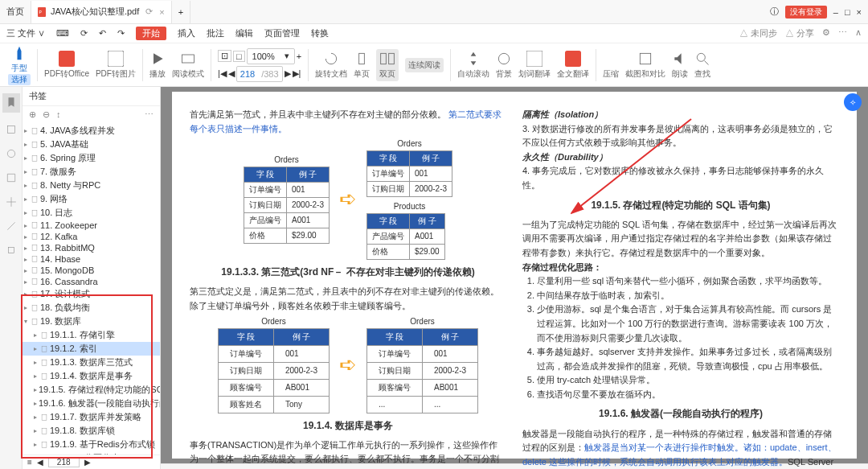 This screenshot has width=868, height=469. What do you see at coordinates (282, 34) in the screenshot?
I see `menu-page-mgmt: 页面管理` at bounding box center [282, 34].